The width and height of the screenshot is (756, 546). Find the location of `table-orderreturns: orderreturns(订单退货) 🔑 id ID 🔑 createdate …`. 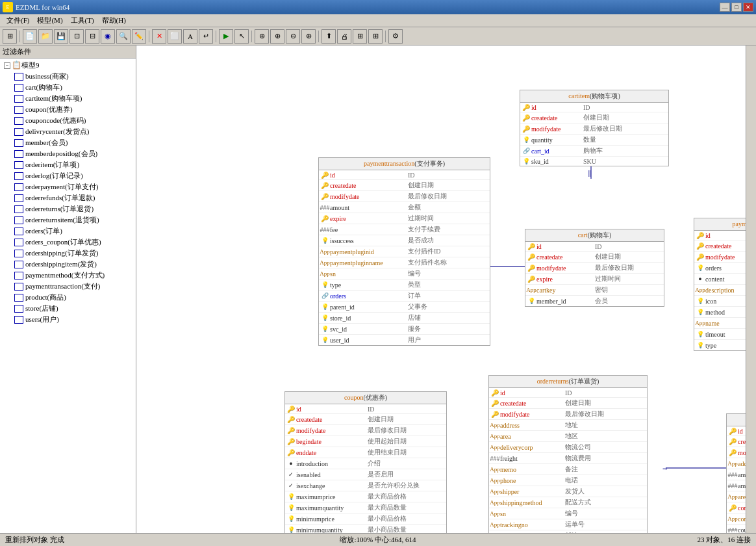

table-orderreturns: orderreturns(订单退货) 🔑 id ID 🔑 createdate … is located at coordinates (568, 454).